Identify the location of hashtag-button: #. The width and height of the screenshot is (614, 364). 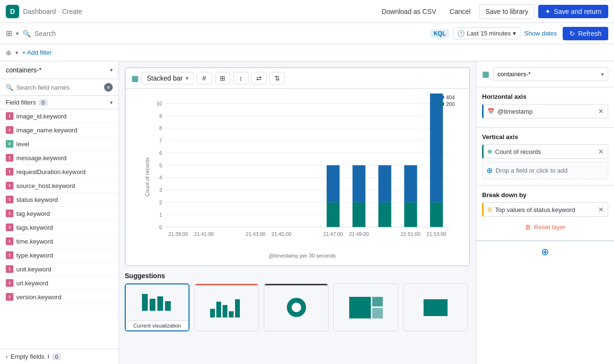
(204, 78).